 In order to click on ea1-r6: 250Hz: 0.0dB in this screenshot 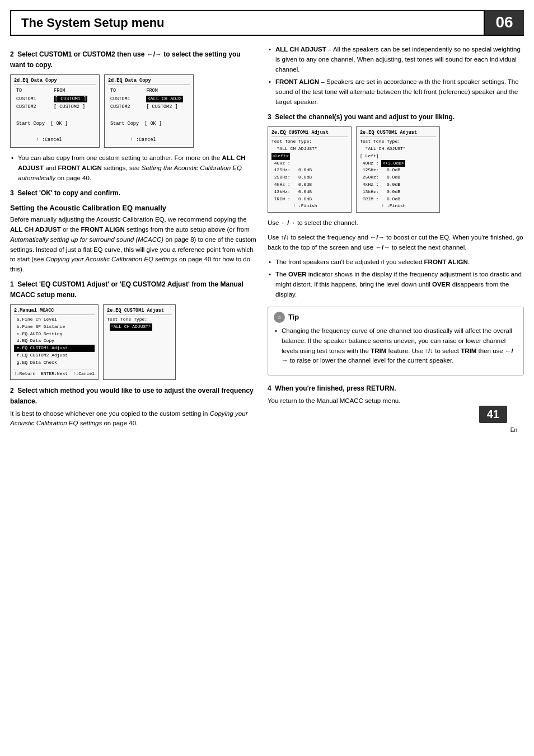, I will do `click(310, 178)`.